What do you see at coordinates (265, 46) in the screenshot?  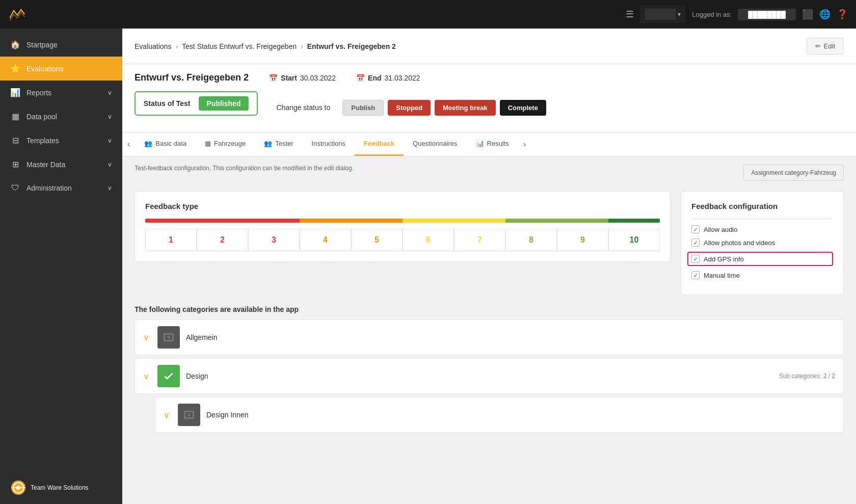 I see `breadcrumb: Evaluations › Test Status Entwurf vs. Fr…` at bounding box center [265, 46].